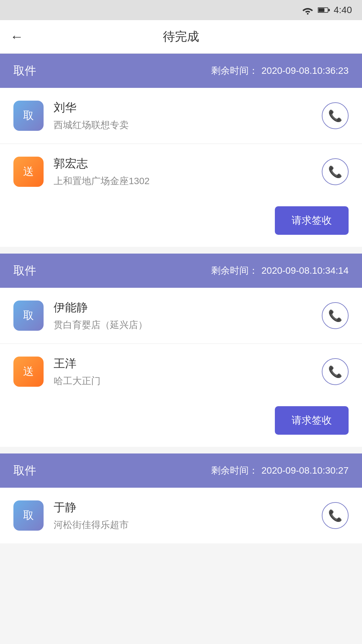 This screenshot has height=644, width=362. I want to click on page-title: 待完成, so click(181, 37).